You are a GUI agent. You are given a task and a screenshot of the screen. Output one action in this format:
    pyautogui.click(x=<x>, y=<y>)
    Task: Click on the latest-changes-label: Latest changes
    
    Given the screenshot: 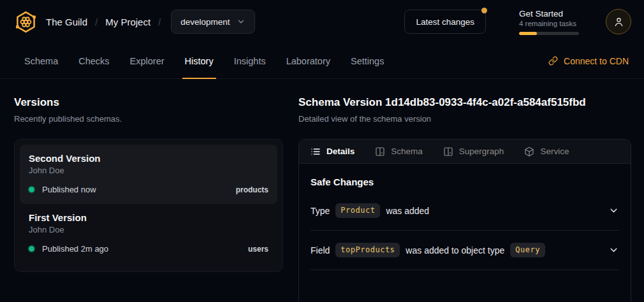 What is the action you would take?
    pyautogui.click(x=445, y=22)
    